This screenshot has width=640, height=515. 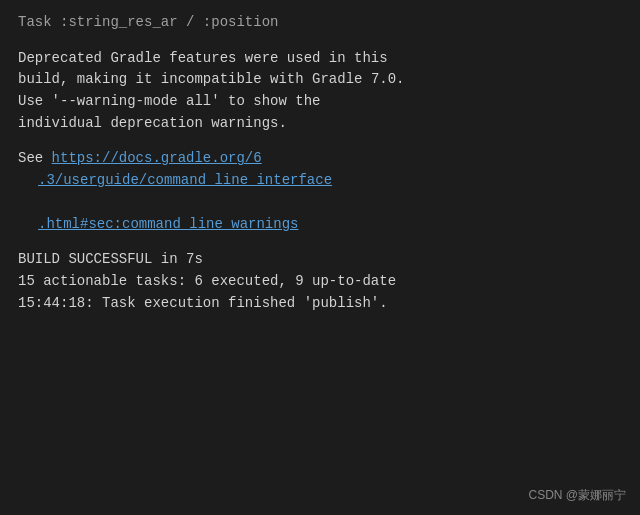 What do you see at coordinates (577, 496) in the screenshot?
I see `watermark: CSDN @蒙娜丽宁` at bounding box center [577, 496].